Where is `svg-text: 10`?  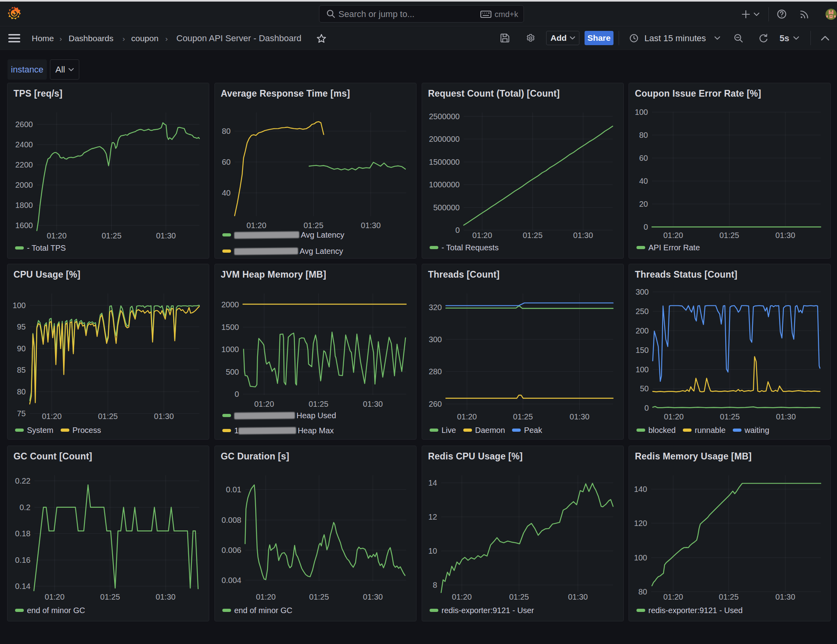 svg-text: 10 is located at coordinates (433, 551).